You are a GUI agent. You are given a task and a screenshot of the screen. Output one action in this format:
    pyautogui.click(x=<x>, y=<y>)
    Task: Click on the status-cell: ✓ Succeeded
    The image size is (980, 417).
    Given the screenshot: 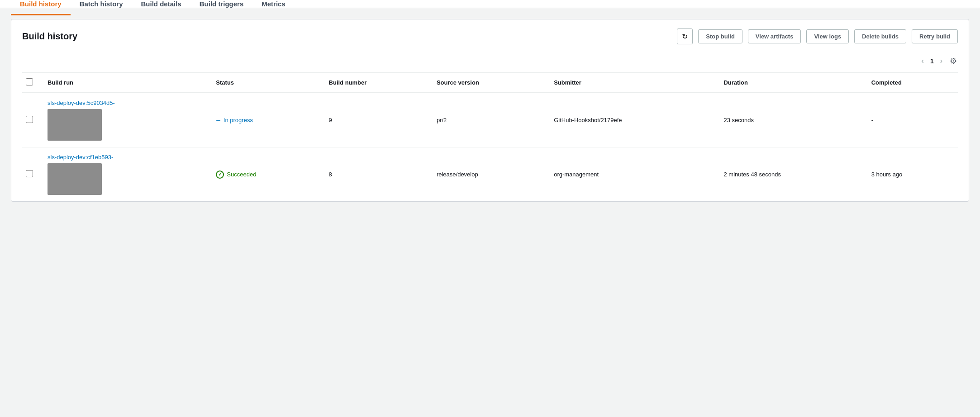 What is the action you would take?
    pyautogui.click(x=265, y=175)
    